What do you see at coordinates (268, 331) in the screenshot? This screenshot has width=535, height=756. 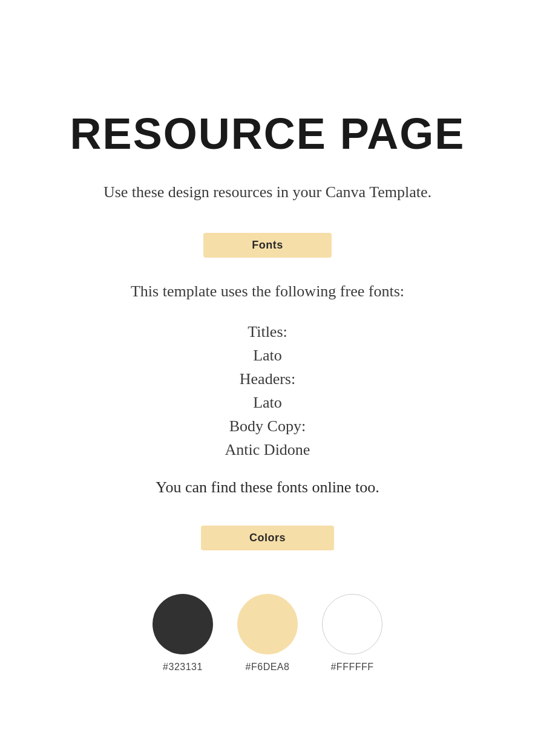 I see `titles-label: Titles:` at bounding box center [268, 331].